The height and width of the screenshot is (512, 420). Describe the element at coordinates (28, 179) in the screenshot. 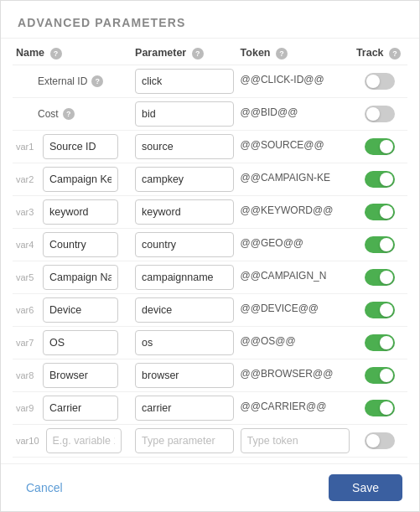

I see `var-label: var2` at that location.